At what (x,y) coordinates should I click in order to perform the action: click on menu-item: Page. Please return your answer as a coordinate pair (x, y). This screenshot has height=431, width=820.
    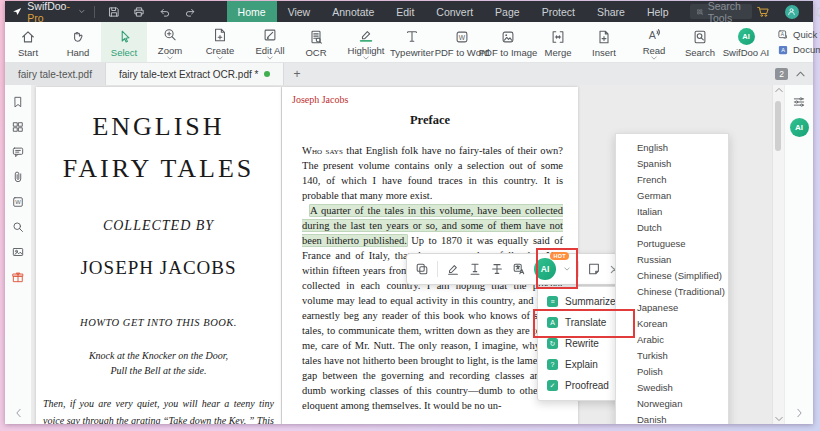
    Looking at the image, I should click on (508, 12).